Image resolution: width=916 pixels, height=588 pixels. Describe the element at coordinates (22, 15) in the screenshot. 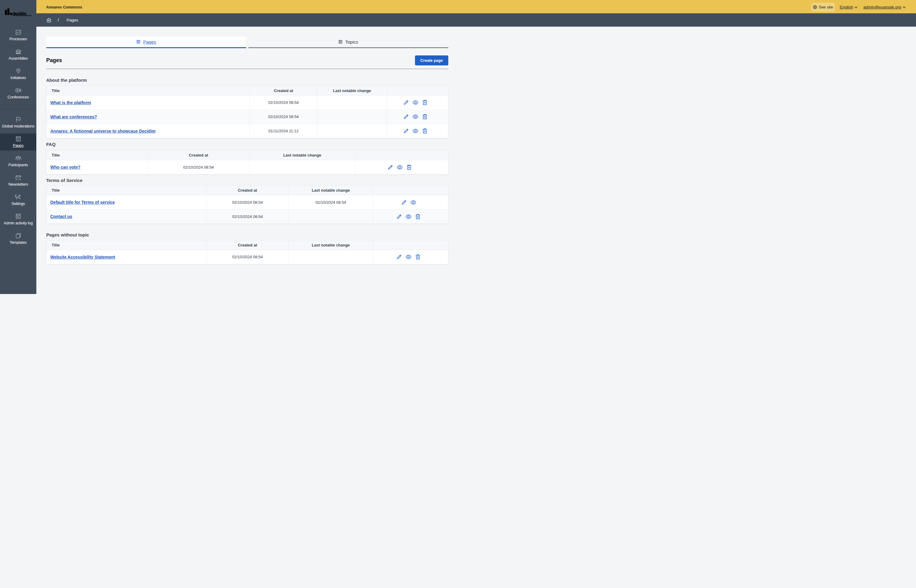

I see `svg-text: free open-source democracy` at that location.